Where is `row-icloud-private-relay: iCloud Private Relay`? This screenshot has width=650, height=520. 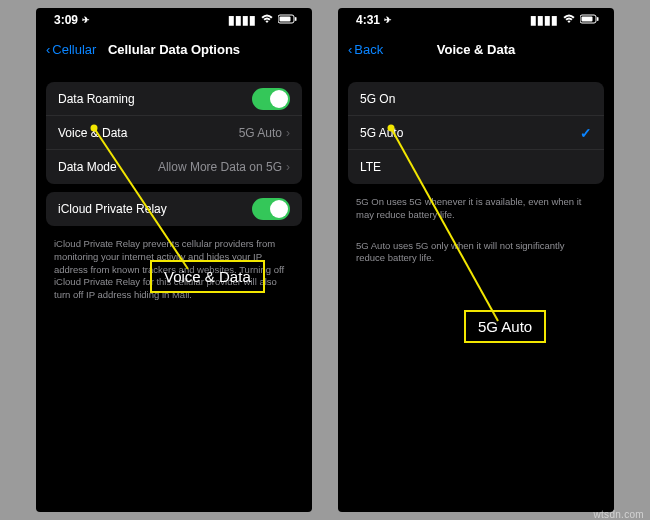
row-icloud-private-relay: iCloud Private Relay is located at coordinates (174, 209).